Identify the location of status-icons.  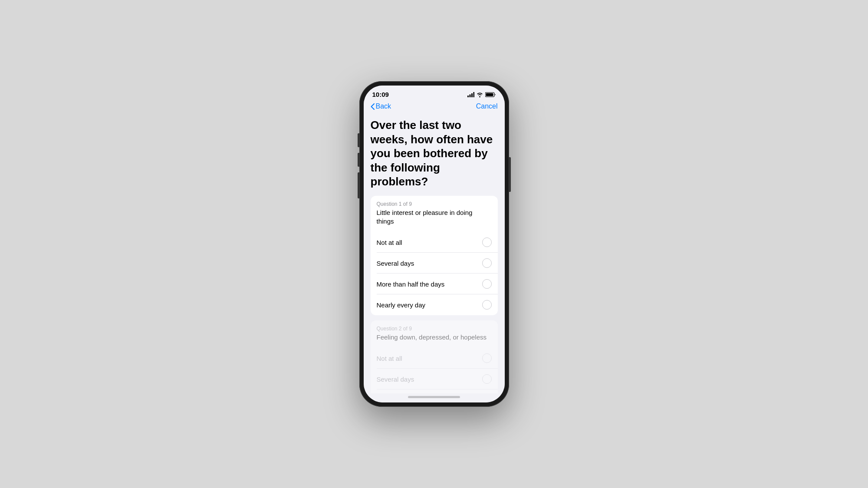
(482, 95).